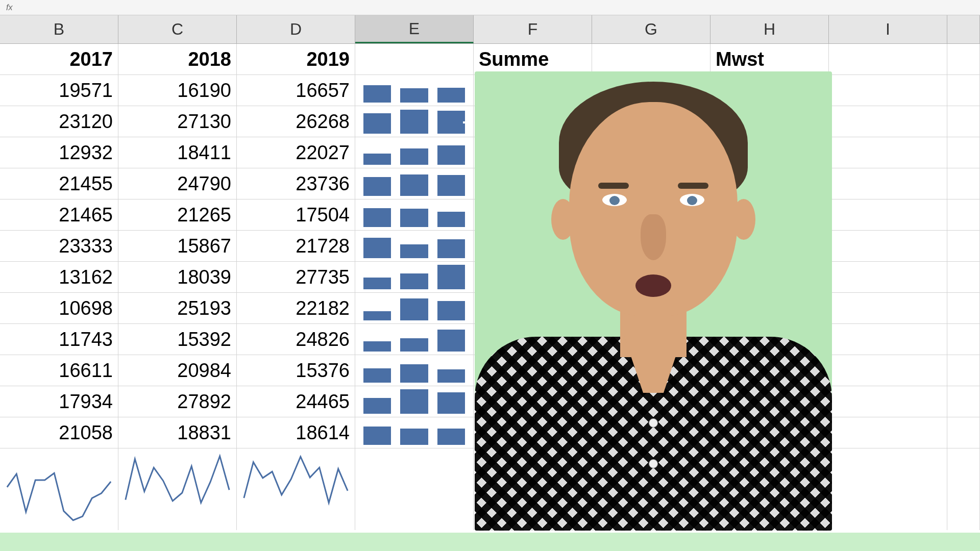 Image resolution: width=980 pixels, height=551 pixels. What do you see at coordinates (178, 433) in the screenshot?
I see `cell-C: 18831` at bounding box center [178, 433].